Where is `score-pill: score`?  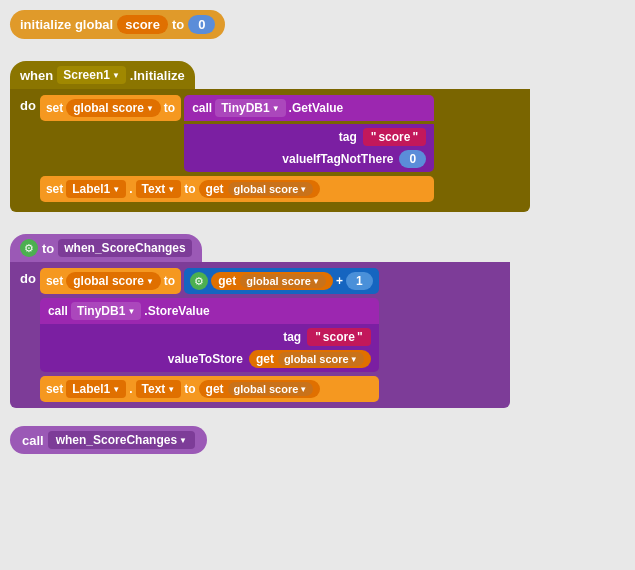 score-pill: score is located at coordinates (142, 24).